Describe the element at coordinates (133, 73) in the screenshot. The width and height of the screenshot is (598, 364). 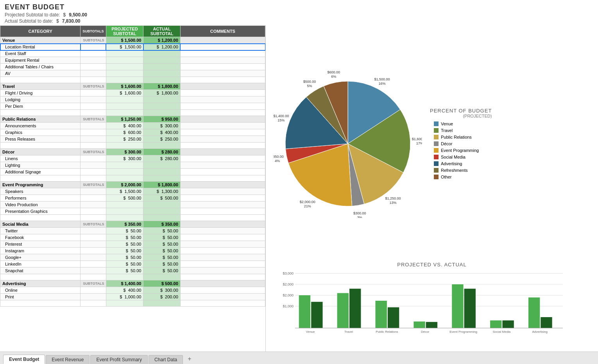
I see `table-row: AV` at that location.